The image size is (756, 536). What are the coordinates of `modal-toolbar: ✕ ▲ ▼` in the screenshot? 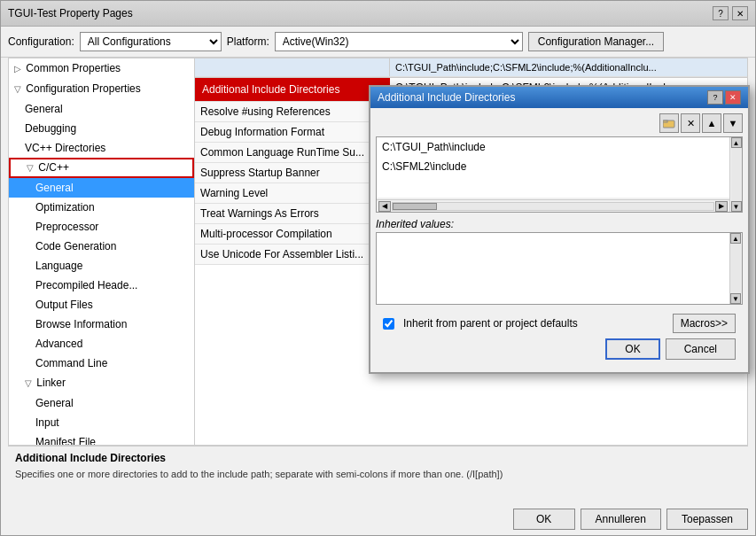 It's located at (559, 123).